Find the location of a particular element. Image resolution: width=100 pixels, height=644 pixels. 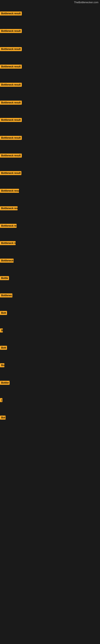

bottleneck-result-item: Bottleneck resul is located at coordinates (9, 191).